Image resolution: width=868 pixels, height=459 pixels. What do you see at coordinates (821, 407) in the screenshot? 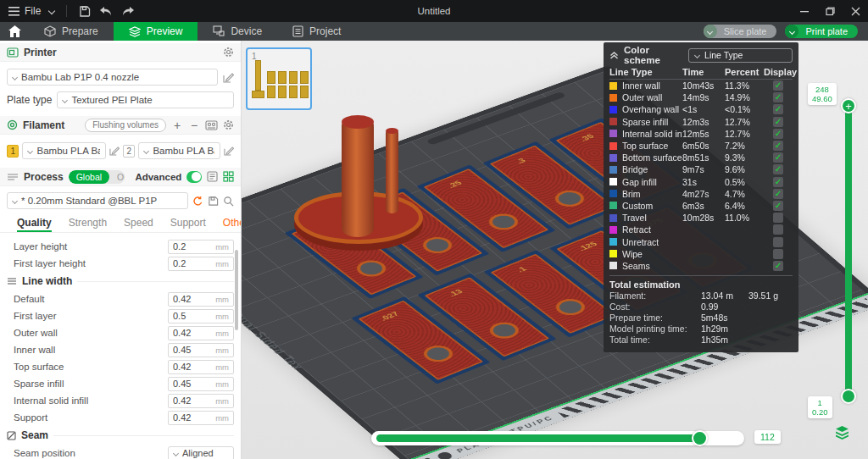
I see `layer-slider-bottom-badge: 1 0.20` at bounding box center [821, 407].